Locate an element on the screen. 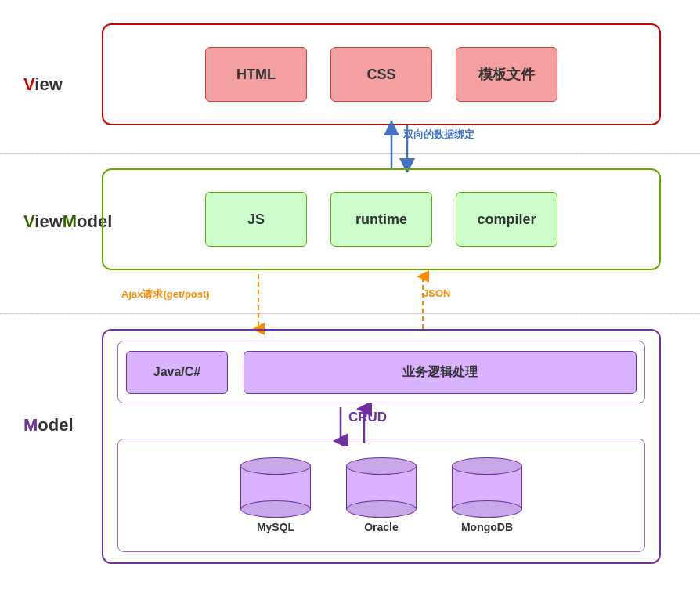 Image resolution: width=700 pixels, height=607 pixels. model-label-m: M is located at coordinates (31, 425).